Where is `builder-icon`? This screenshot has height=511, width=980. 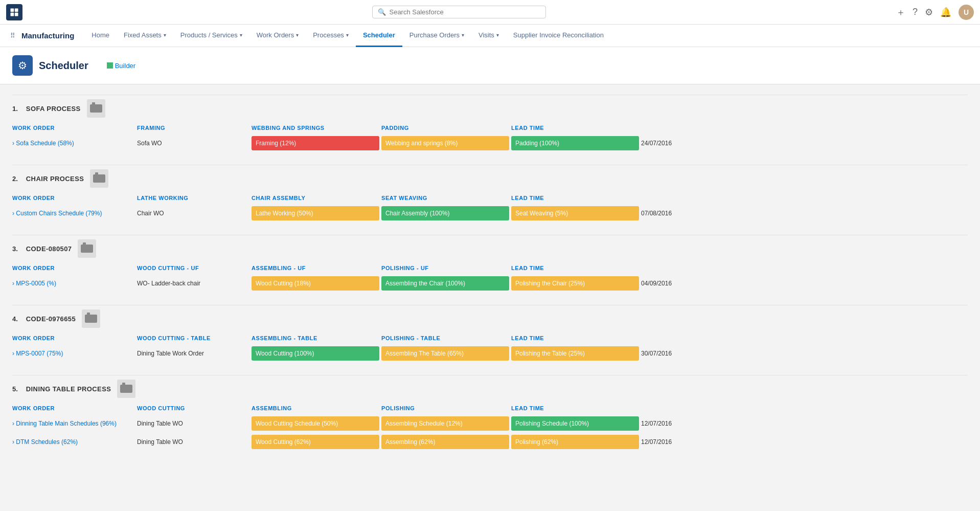 builder-icon is located at coordinates (110, 65).